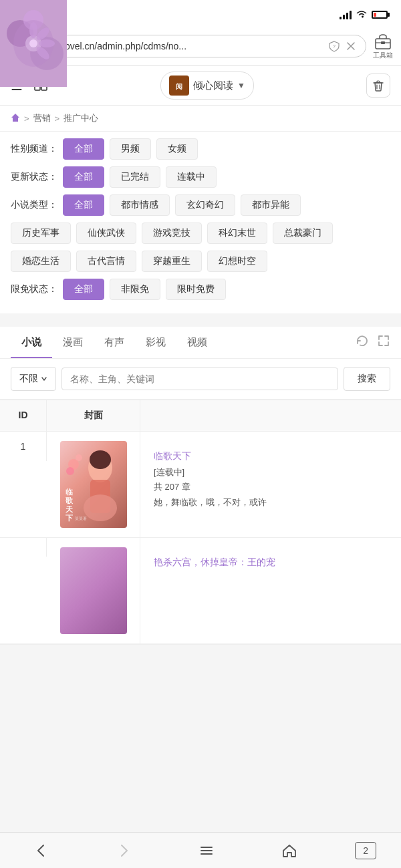  I want to click on tab-video: 视频, so click(197, 342).